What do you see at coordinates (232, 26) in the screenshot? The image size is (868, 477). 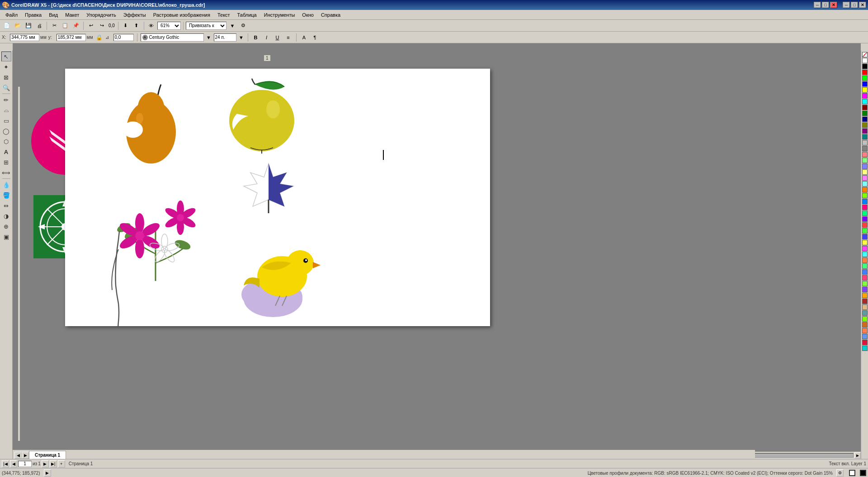 I see `snap-arrow: ▼` at bounding box center [232, 26].